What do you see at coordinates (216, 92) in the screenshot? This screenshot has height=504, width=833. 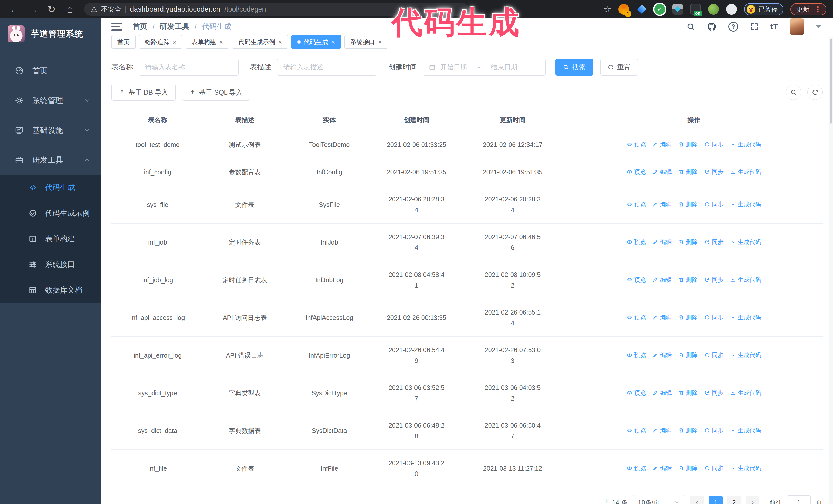 I see `import-sql-button: 基于 SQL 导入` at bounding box center [216, 92].